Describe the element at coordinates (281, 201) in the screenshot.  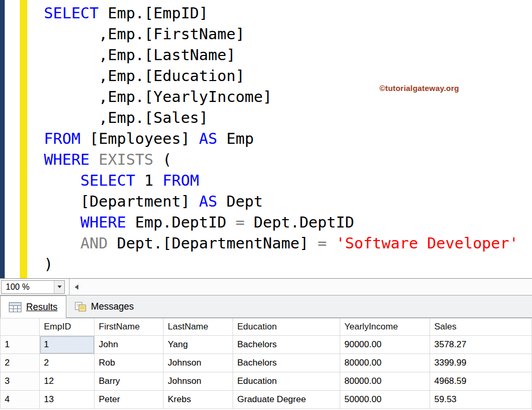
I see `code-line: [Department] AS Dept` at that location.